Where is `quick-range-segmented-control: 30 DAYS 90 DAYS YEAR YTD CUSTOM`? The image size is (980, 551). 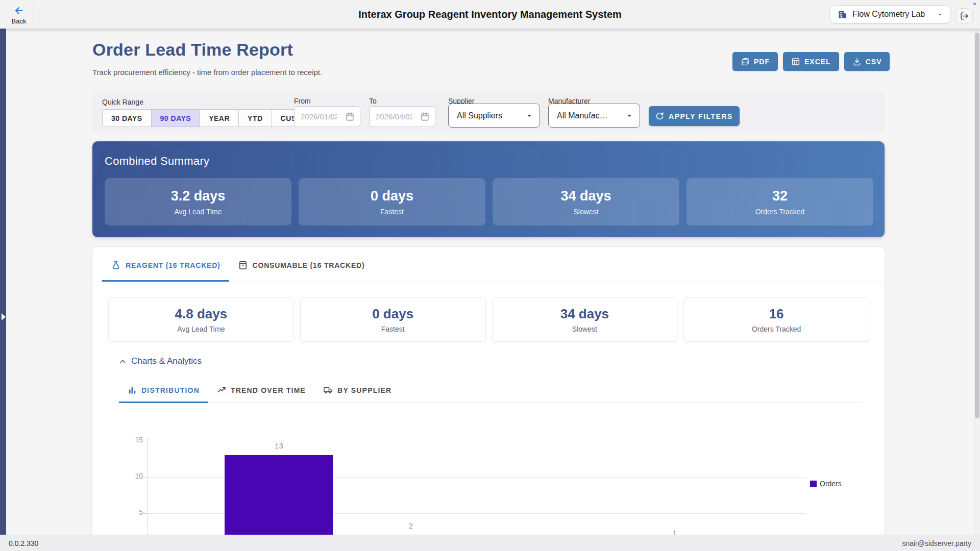 quick-range-segmented-control: 30 DAYS 90 DAYS YEAR YTD CUSTOM is located at coordinates (212, 118).